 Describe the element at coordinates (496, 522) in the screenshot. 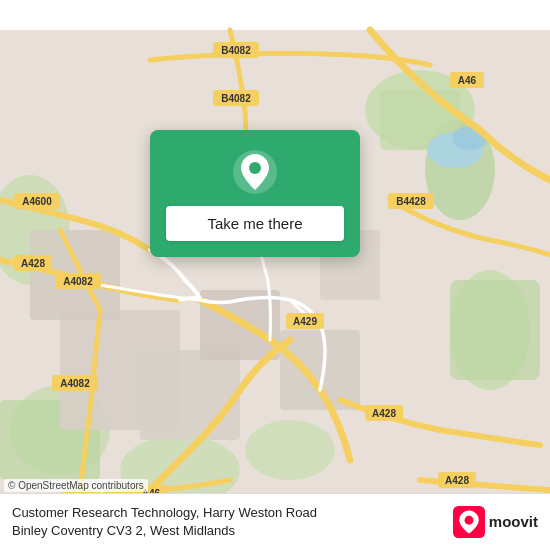

I see `moovit-logo: moovit` at that location.